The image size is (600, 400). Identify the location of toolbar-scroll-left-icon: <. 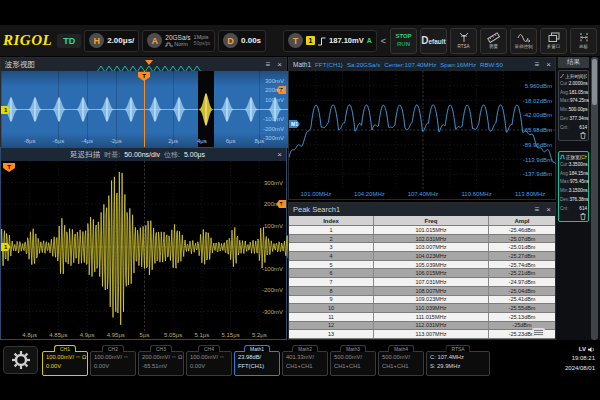
(384, 41).